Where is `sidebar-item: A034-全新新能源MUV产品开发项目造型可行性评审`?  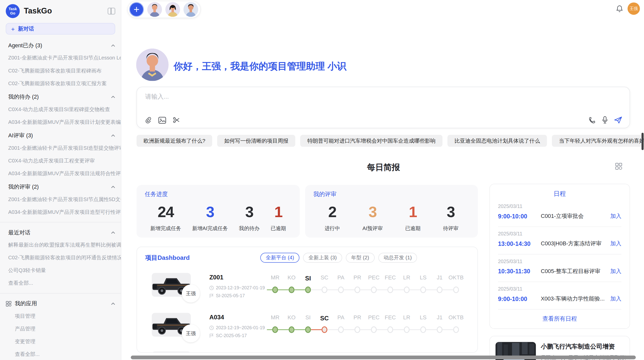
sidebar-item: A034-全新新能源MUV产品开发项目造型可行性评审 is located at coordinates (61, 212).